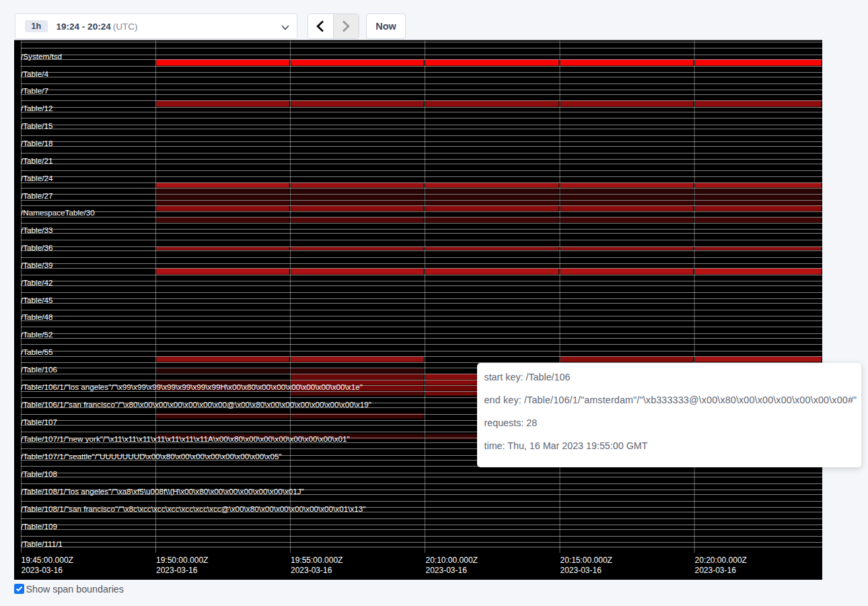  Describe the element at coordinates (37, 125) in the screenshot. I see `svg-text: /Table/15` at that location.